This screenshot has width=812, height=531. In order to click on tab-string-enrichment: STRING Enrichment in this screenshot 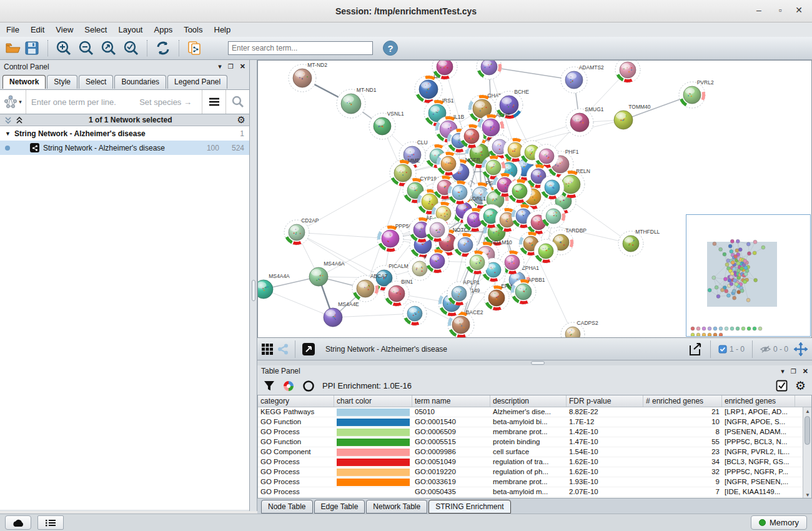, I will do `click(470, 507)`.